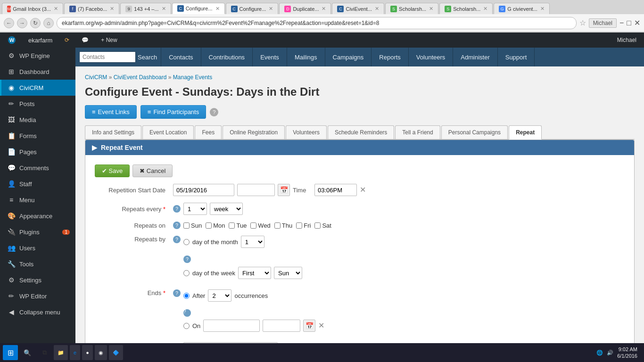 The height and width of the screenshot is (362, 644). What do you see at coordinates (187, 259) in the screenshot?
I see `repeats-by-dow-help-icon: ?` at bounding box center [187, 259].